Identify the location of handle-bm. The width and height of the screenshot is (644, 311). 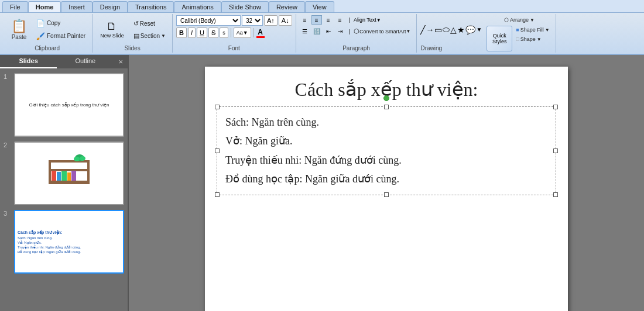
(386, 195).